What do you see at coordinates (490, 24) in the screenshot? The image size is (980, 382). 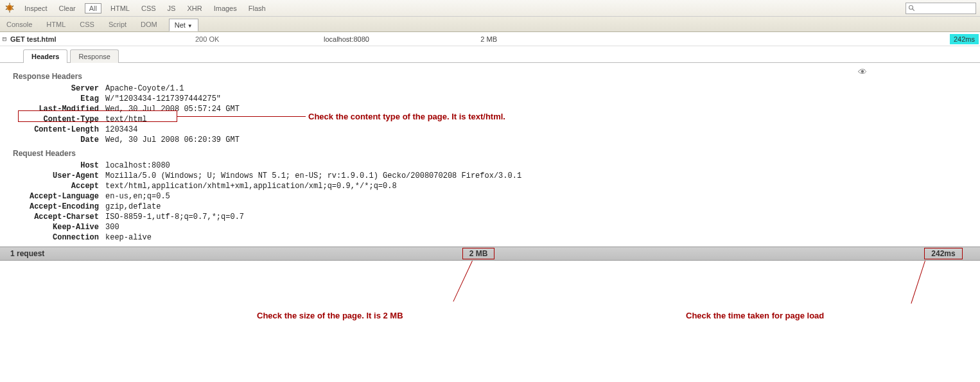 I see `panel-tabs: Console HTML CSS Script DOM Net▼` at bounding box center [490, 24].